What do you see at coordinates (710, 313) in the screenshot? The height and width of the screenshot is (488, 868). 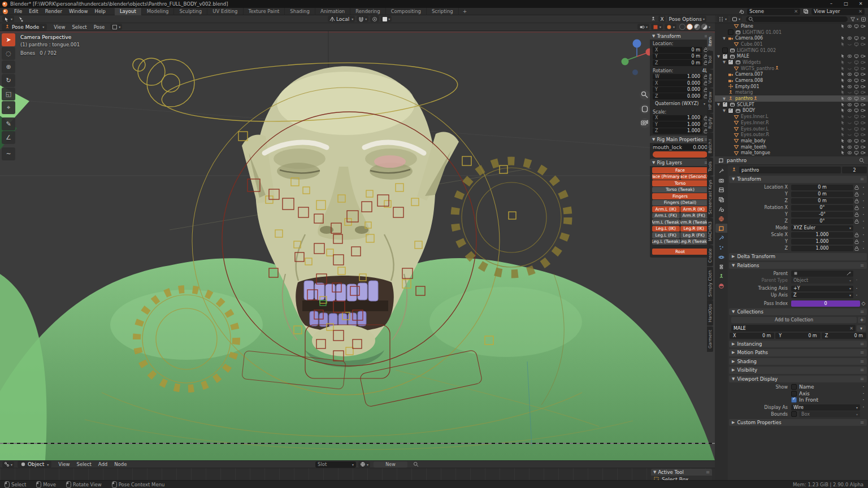 I see `npanel-tab-hardops: HardOps` at bounding box center [710, 313].